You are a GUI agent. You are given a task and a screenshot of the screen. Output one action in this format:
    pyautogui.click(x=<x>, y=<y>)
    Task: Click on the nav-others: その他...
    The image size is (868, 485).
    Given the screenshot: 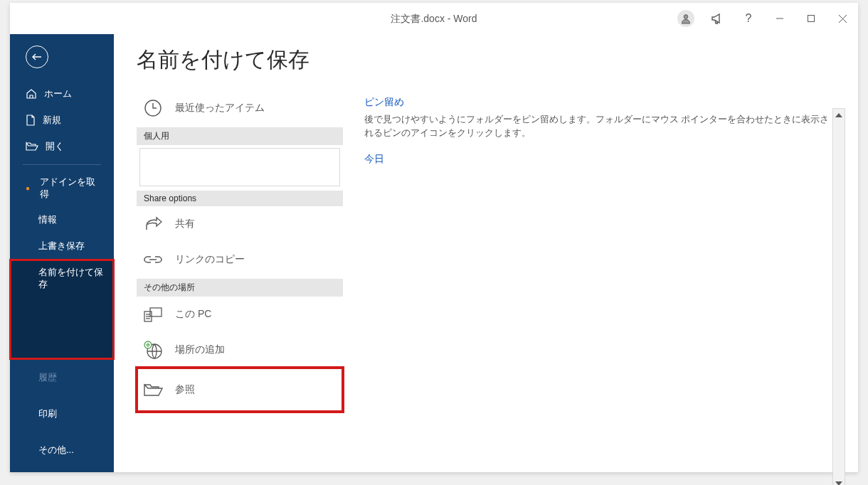 What is the action you would take?
    pyautogui.click(x=62, y=451)
    